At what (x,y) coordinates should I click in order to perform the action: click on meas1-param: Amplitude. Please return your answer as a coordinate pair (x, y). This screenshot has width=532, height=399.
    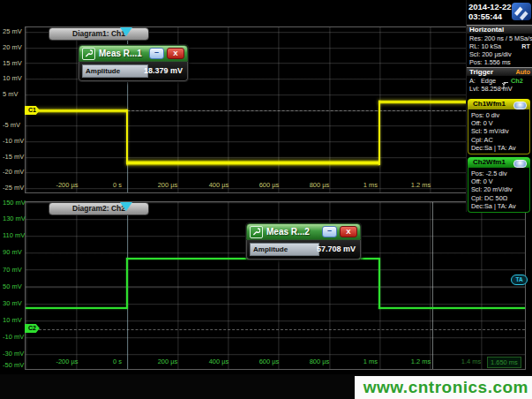
    Looking at the image, I should click on (115, 71).